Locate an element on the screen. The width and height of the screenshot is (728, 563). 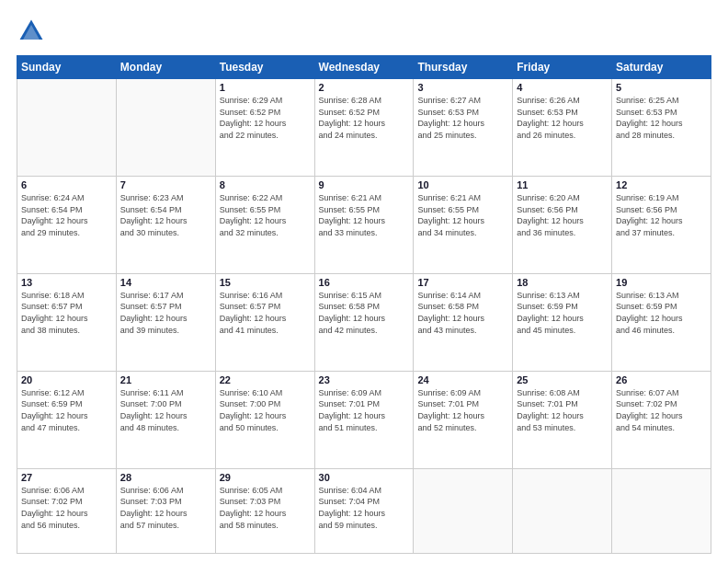
day-number: 15 is located at coordinates (265, 282).